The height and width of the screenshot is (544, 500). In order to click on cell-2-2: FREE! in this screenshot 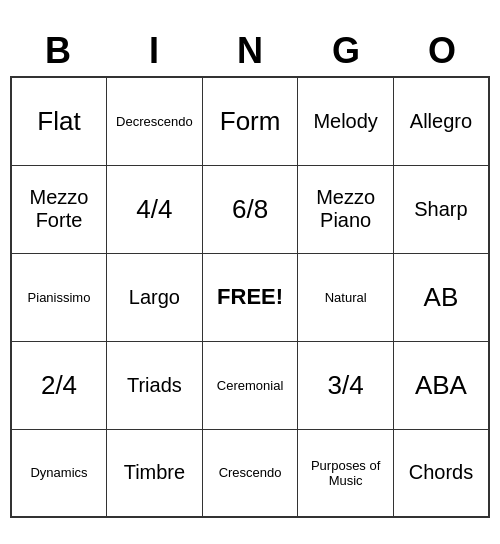, I will do `click(250, 297)`.